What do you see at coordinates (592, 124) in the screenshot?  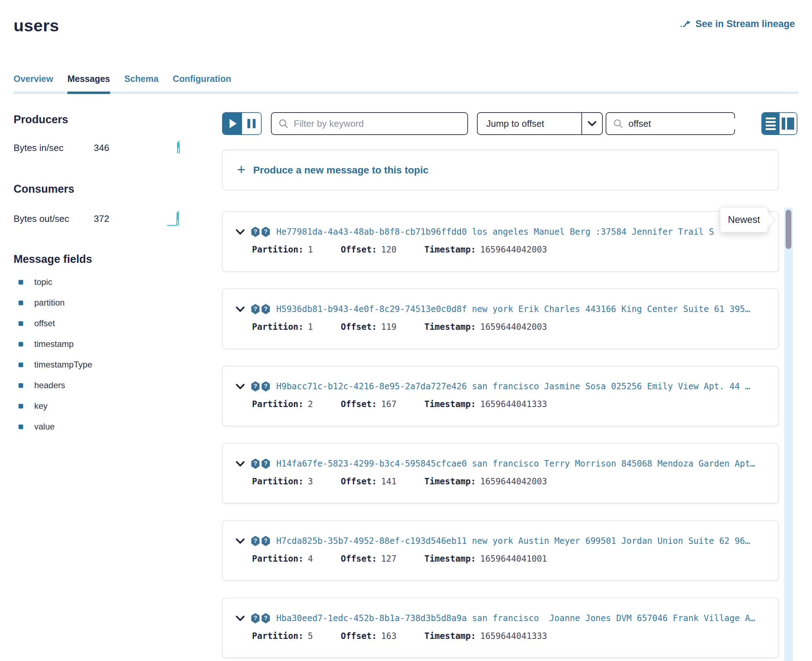 I see `chevron-down-icon` at bounding box center [592, 124].